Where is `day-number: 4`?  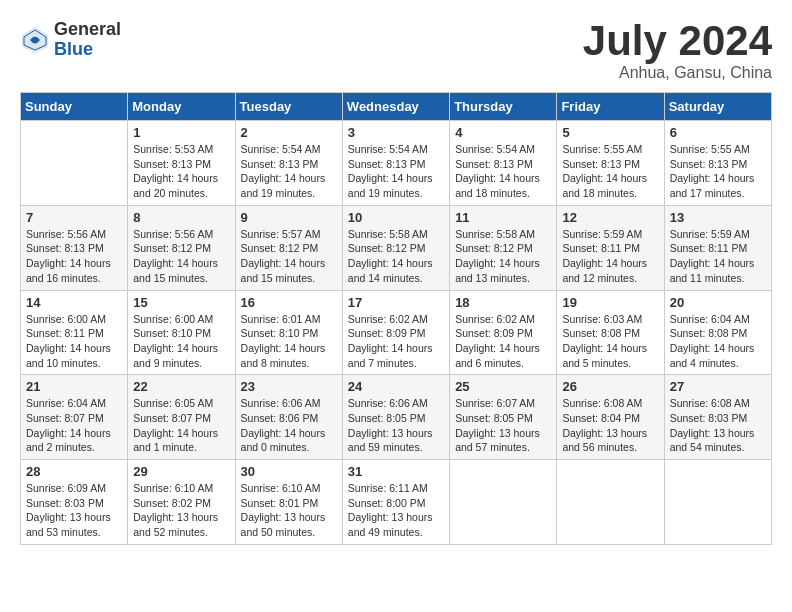 day-number: 4 is located at coordinates (503, 132).